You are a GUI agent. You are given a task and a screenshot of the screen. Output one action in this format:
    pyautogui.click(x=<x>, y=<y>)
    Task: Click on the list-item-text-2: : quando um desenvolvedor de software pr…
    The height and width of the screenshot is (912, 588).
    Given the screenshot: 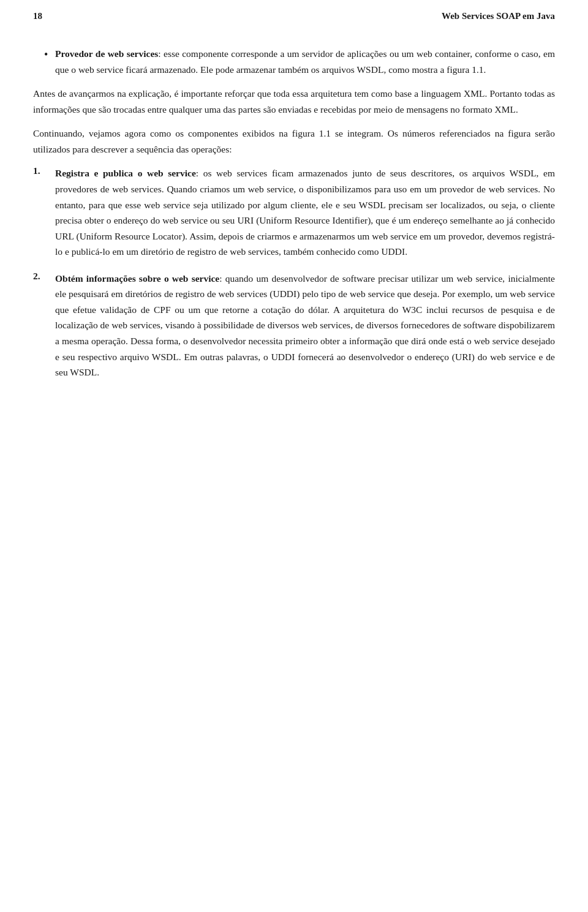 What is the action you would take?
    pyautogui.click(x=305, y=325)
    